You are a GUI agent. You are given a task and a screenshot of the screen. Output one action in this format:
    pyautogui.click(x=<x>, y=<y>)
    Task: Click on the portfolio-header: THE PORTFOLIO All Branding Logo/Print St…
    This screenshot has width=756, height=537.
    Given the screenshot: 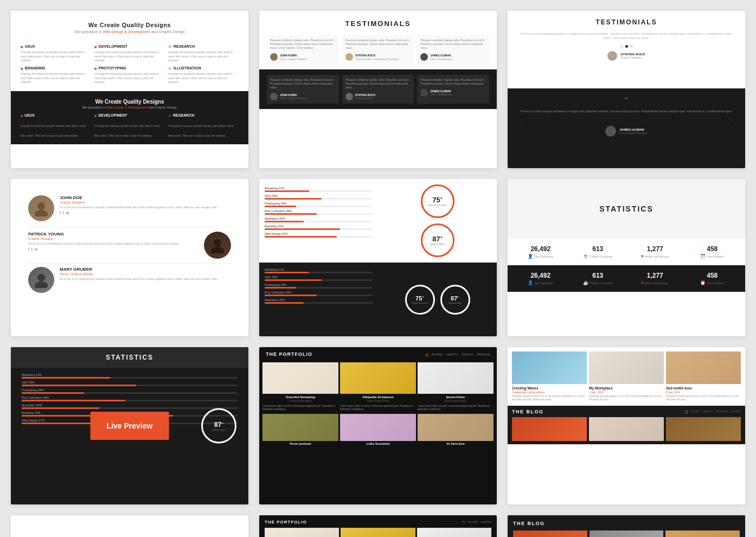 What is the action you would take?
    pyautogui.click(x=378, y=355)
    